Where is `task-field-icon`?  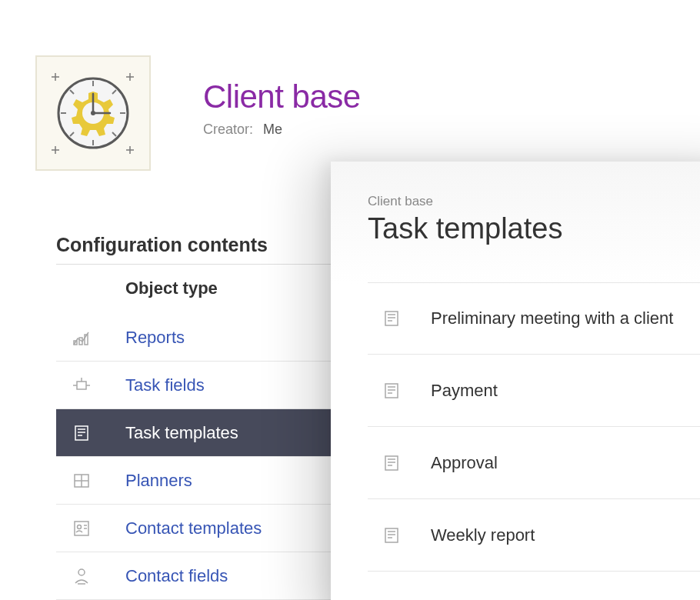
task-field-icon is located at coordinates (82, 385).